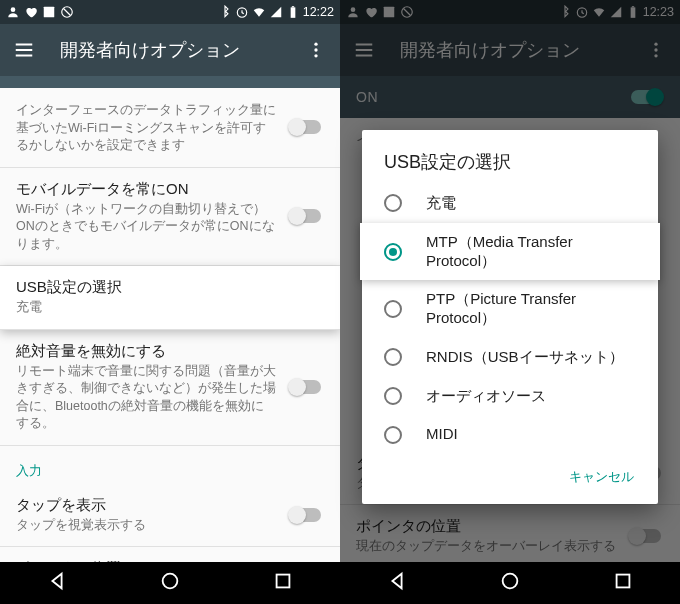 This screenshot has height=604, width=680. I want to click on row-sub: タップを視覚表示する, so click(146, 526).